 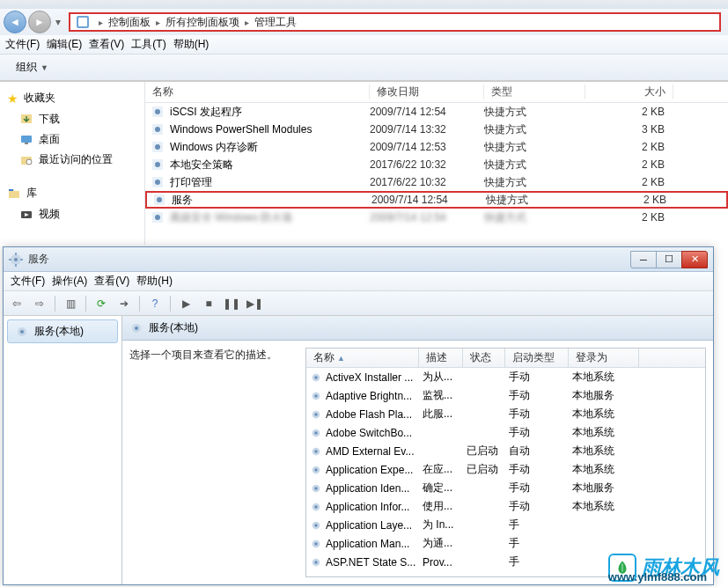 I want to click on sidebar-item-downloads: 下载, so click(x=72, y=120).